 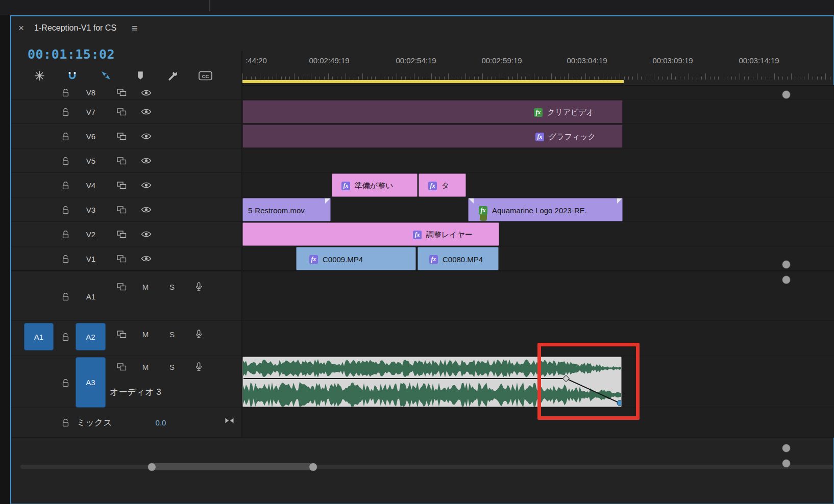 What do you see at coordinates (161, 422) in the screenshot?
I see `mix-volume-value: 0.0` at bounding box center [161, 422].